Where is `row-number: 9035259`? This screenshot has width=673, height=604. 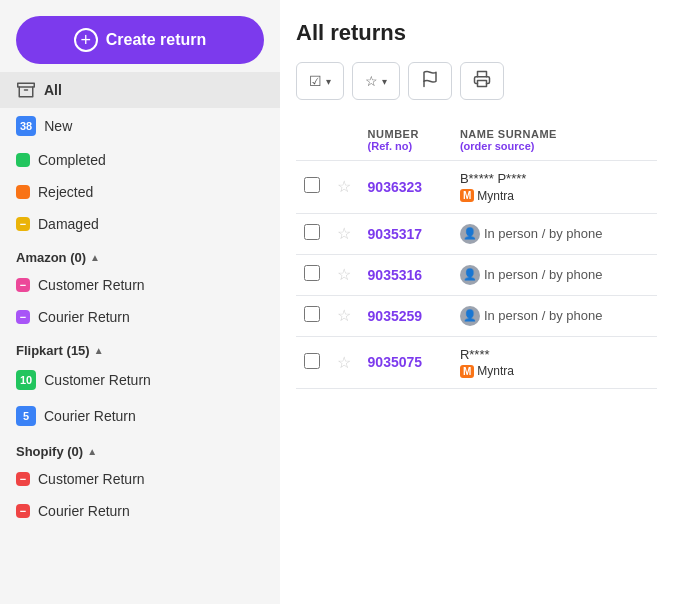 row-number: 9035259 is located at coordinates (396, 316).